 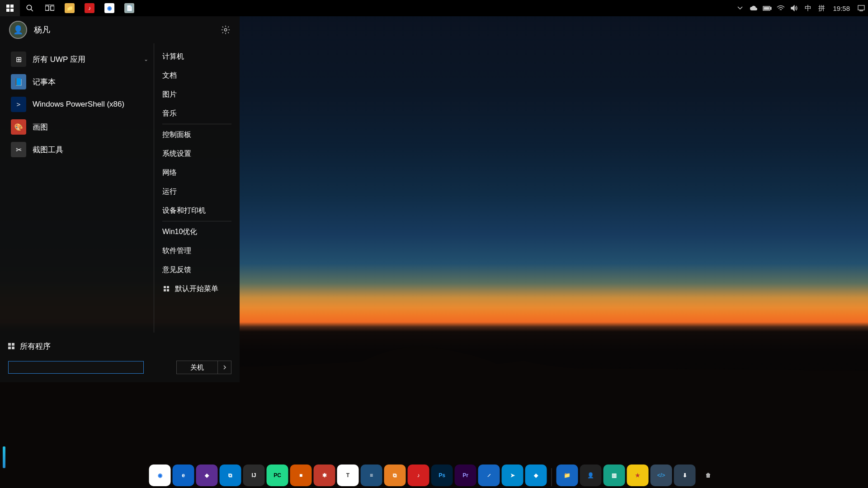 What do you see at coordinates (821, 8) in the screenshot?
I see `ime-mode: 拼` at bounding box center [821, 8].